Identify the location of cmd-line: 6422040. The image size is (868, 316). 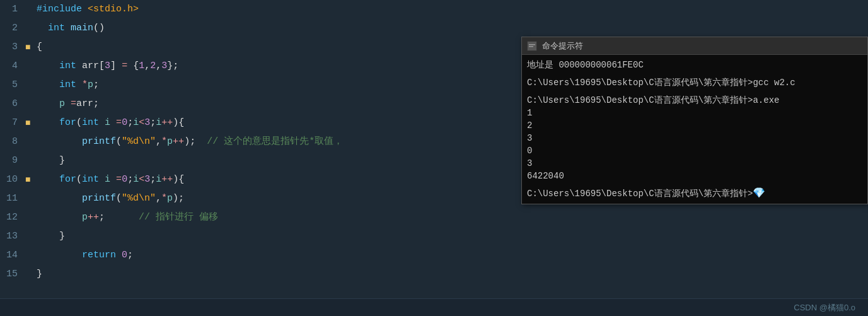
(695, 176).